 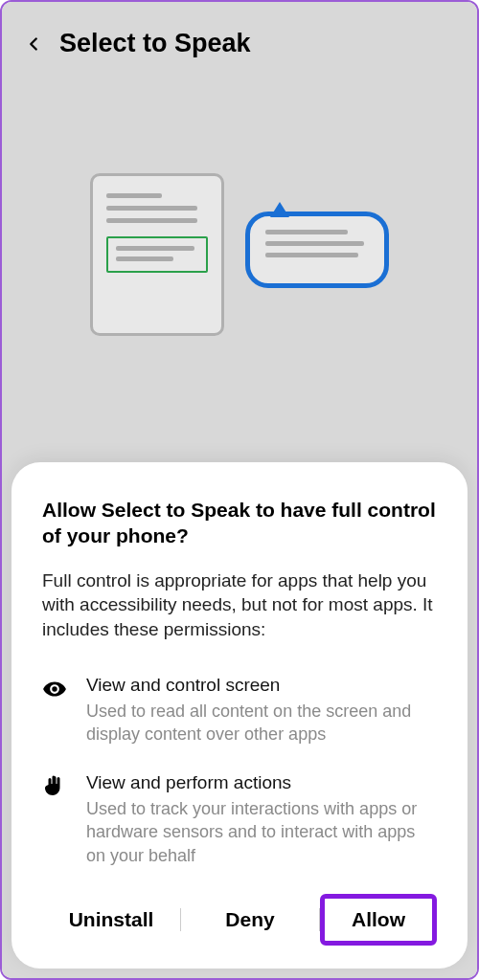 I want to click on page-title: Select to Speak, so click(x=155, y=44).